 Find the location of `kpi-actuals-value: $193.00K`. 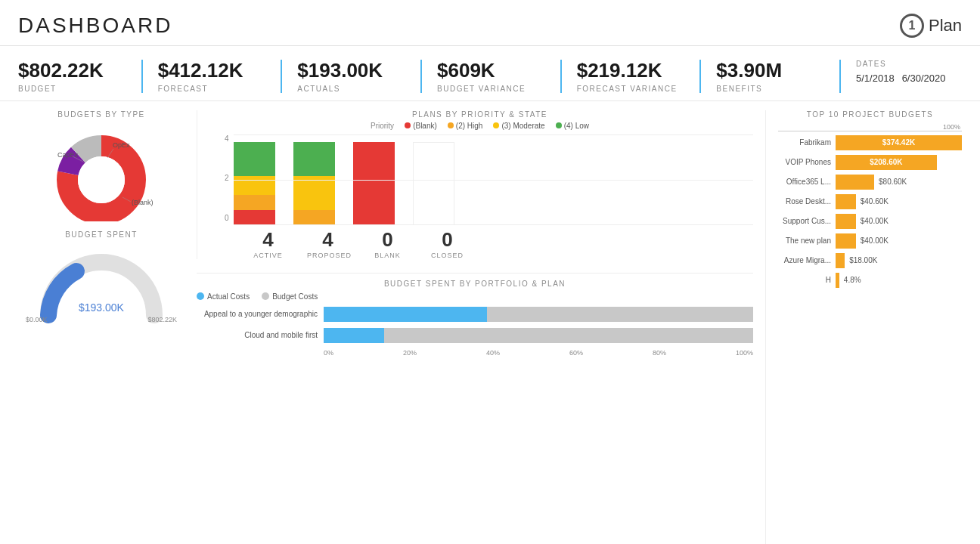

kpi-actuals-value: $193.00K is located at coordinates (351, 71).